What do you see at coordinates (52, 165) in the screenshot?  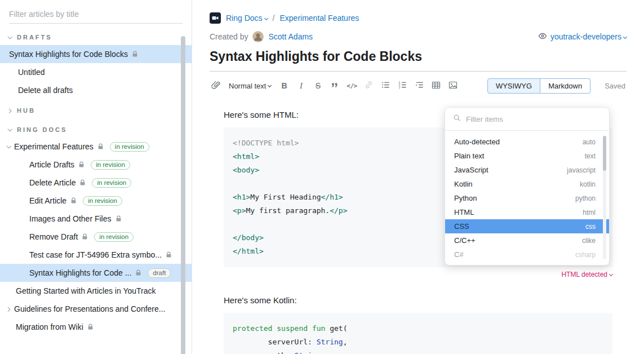 I see `article-label: Article Drafts` at bounding box center [52, 165].